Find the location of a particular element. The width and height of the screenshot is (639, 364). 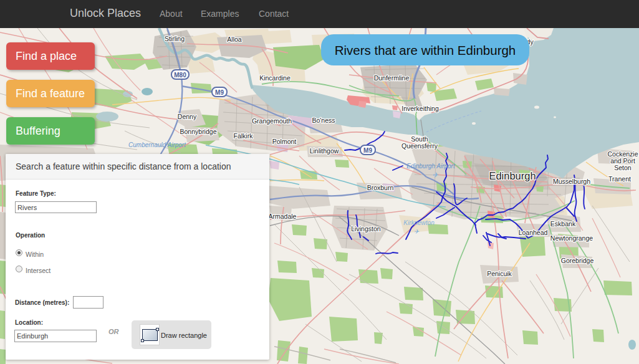

svg-text: Bonnybridge is located at coordinates (198, 132).